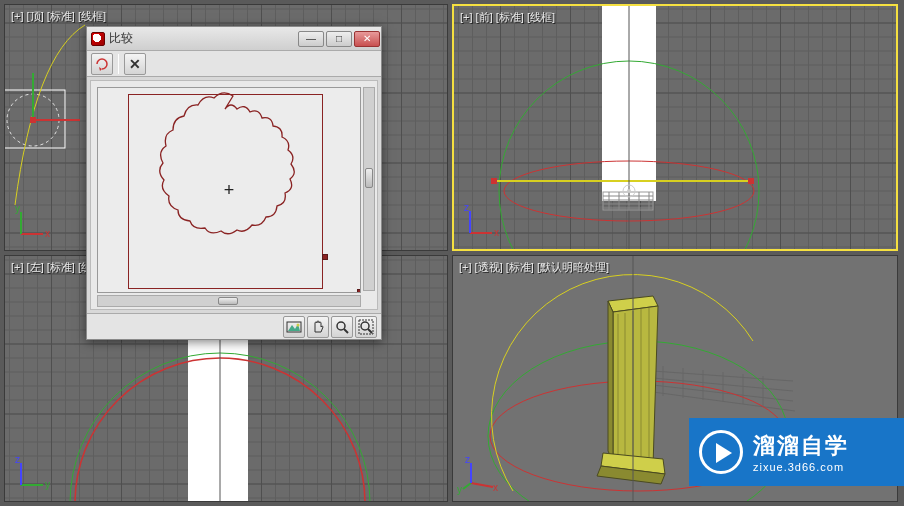 Image resolution: width=904 pixels, height=506 pixels. I want to click on viewport-label-top: [+] [顶] [标准] [线框], so click(58, 16).